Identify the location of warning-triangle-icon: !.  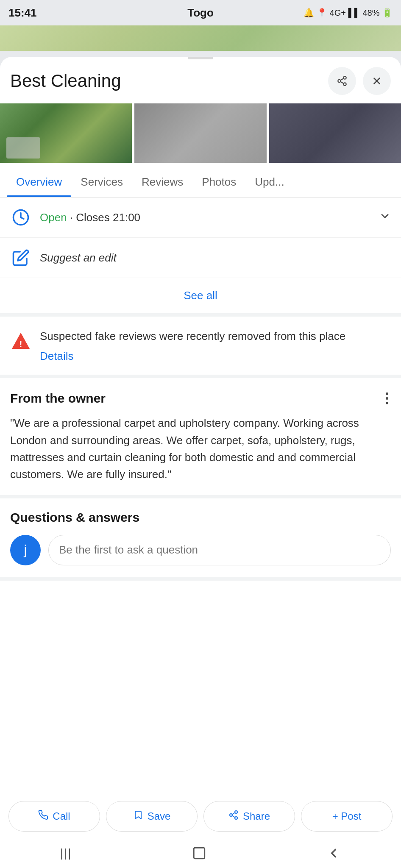
(21, 341).